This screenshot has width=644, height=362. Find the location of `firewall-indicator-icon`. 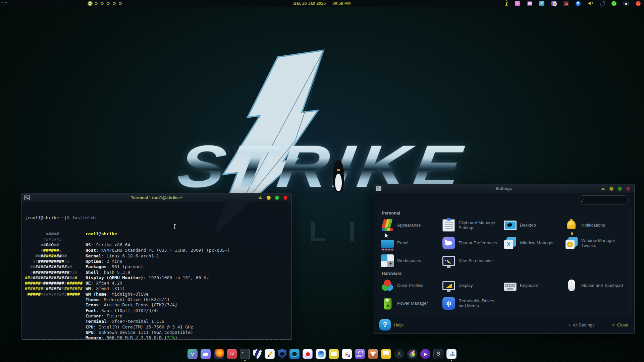

firewall-indicator-icon is located at coordinates (566, 3).